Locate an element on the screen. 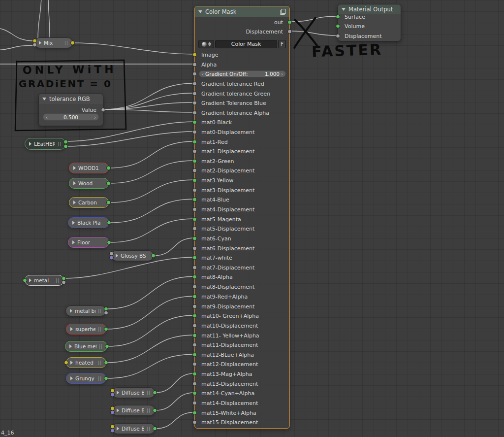 The image size is (504, 437). pill-node-heated-m: heated m is located at coordinates (86, 363).